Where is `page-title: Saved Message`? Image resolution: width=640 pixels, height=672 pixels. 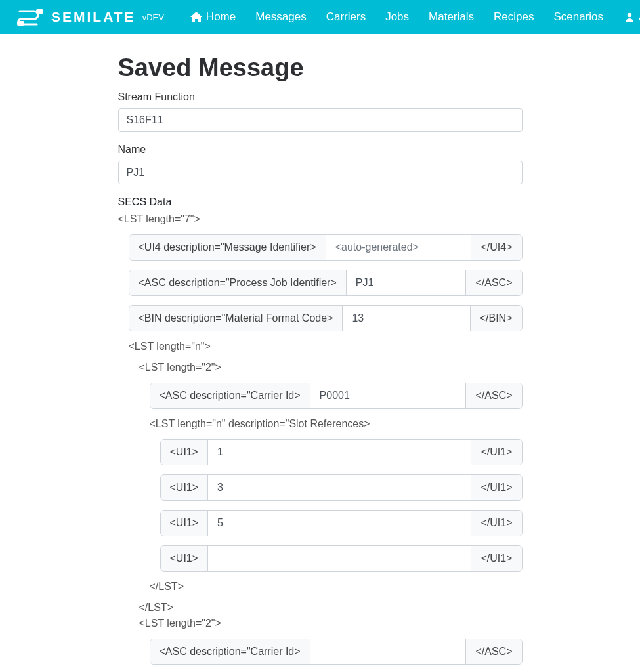 page-title: Saved Message is located at coordinates (320, 68).